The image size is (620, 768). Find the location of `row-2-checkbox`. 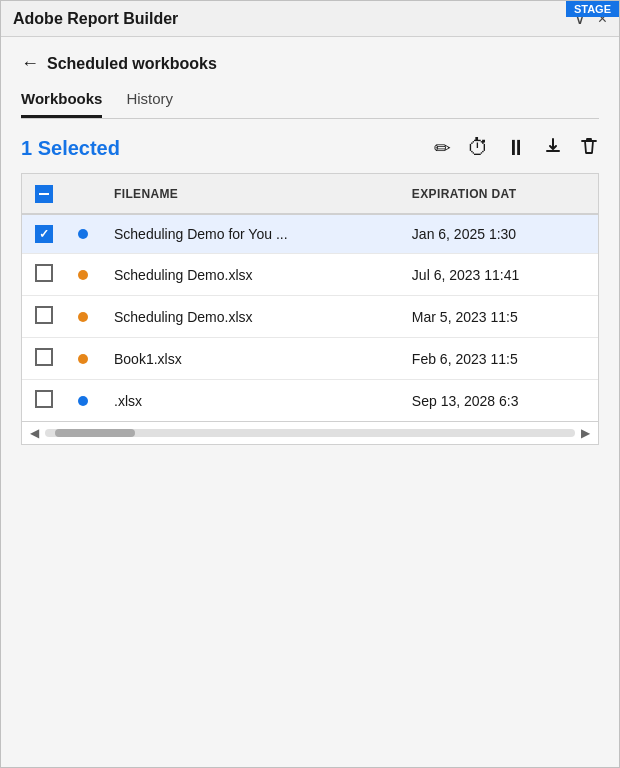

row-2-checkbox is located at coordinates (44, 273).